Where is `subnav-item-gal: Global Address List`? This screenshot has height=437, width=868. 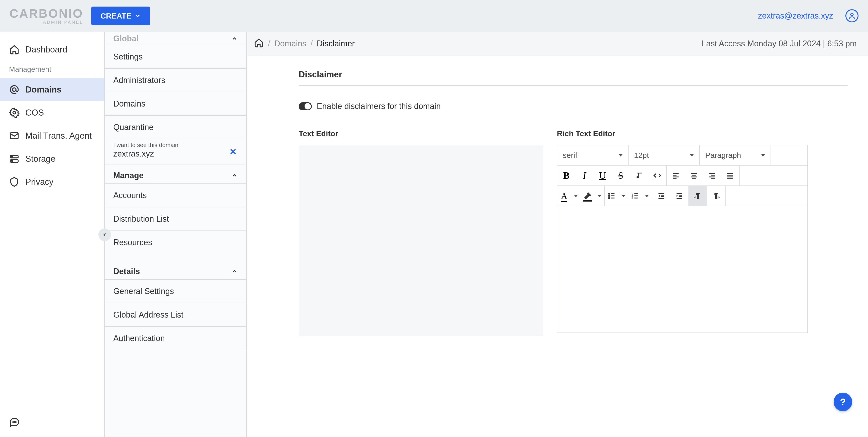
subnav-item-gal: Global Address List is located at coordinates (176, 315).